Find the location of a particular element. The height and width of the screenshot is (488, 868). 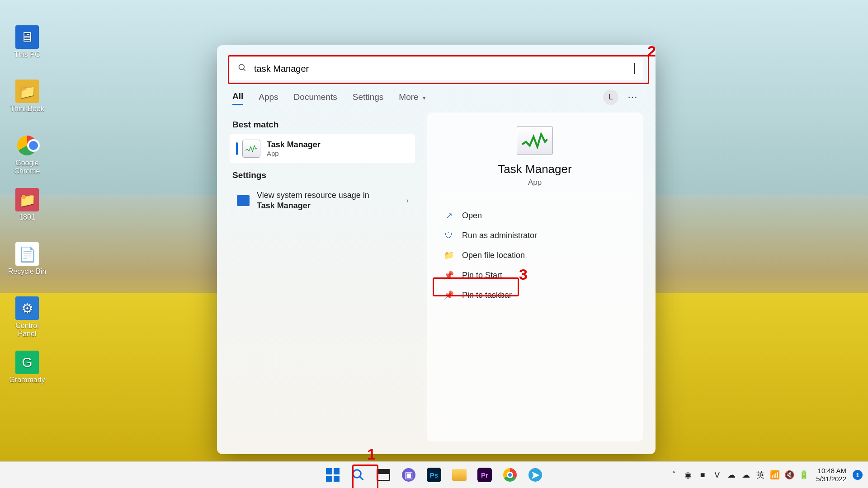

action-loc: 📁Open file location is located at coordinates (535, 255).